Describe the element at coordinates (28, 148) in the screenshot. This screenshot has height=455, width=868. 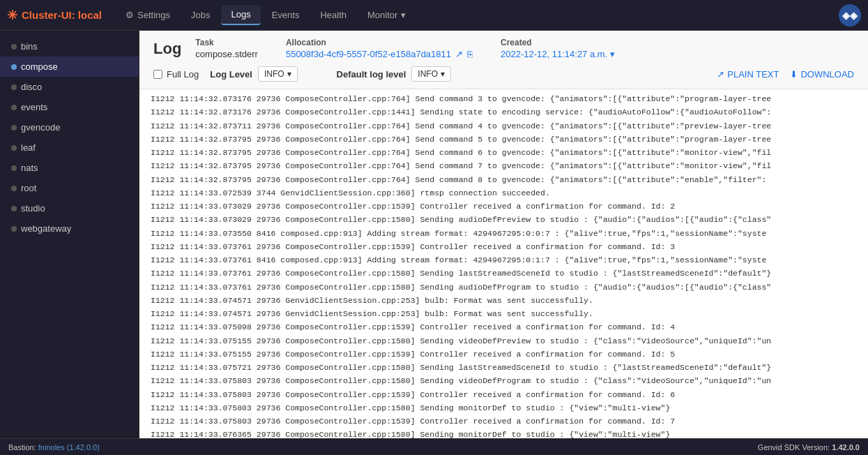
I see `sidebar-label-leaf: leaf` at that location.